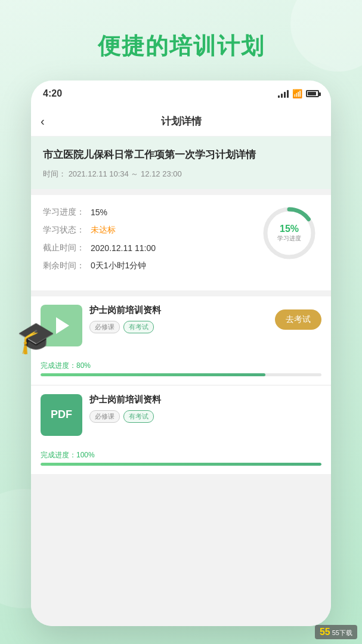 The height and width of the screenshot is (644, 362). What do you see at coordinates (205, 416) in the screenshot?
I see `course-tags-2: 必修课 有考试` at bounding box center [205, 416].